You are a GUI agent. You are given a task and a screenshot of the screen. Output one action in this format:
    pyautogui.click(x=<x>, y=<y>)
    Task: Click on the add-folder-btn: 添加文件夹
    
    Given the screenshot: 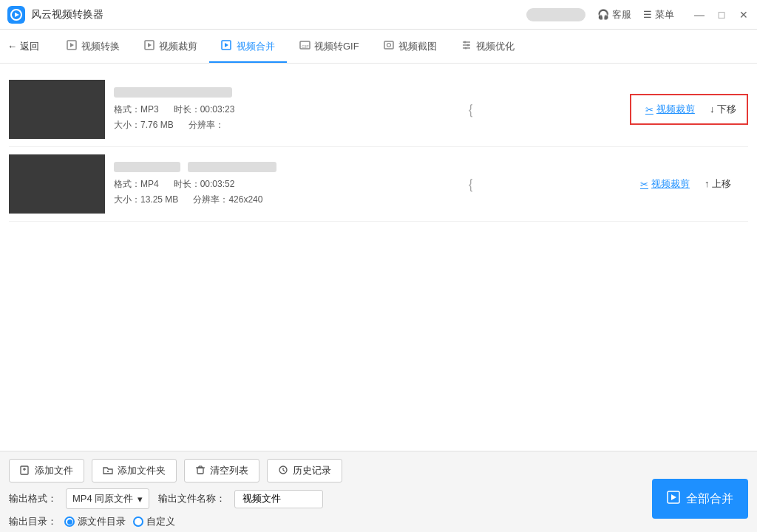 What is the action you would take?
    pyautogui.click(x=135, y=471)
    